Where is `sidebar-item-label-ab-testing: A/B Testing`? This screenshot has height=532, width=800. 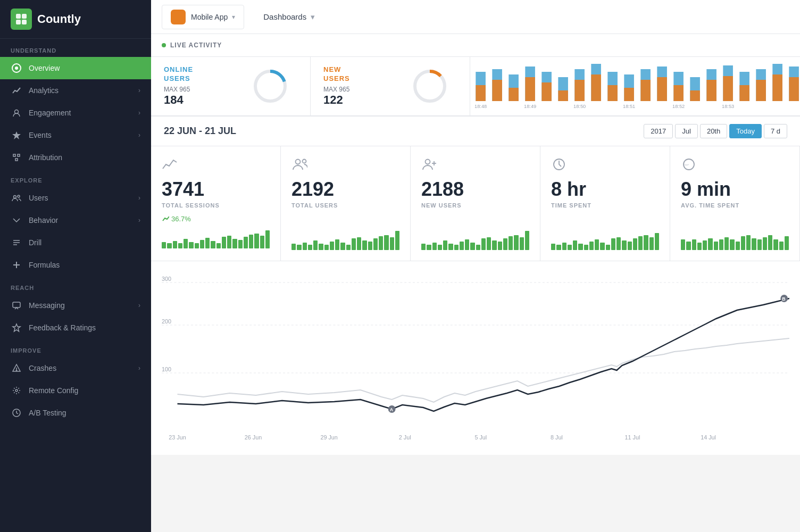
sidebar-item-label-ab-testing: A/B Testing is located at coordinates (85, 413).